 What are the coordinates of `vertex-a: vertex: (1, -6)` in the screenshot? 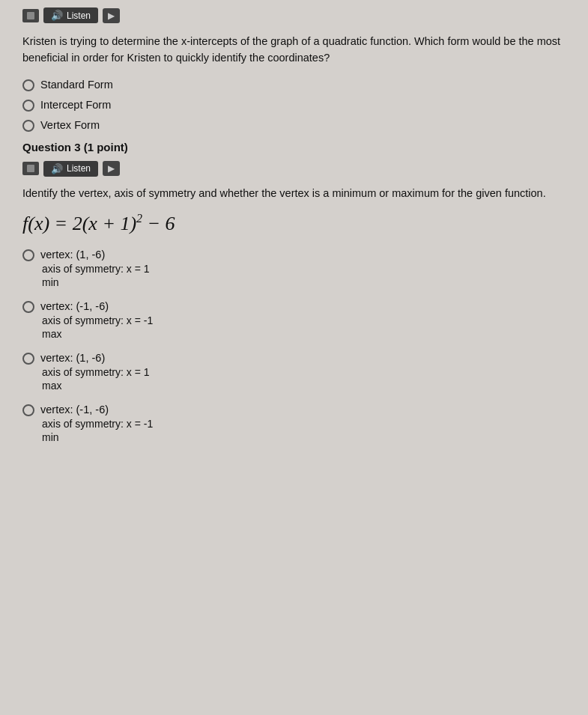 It's located at (73, 255).